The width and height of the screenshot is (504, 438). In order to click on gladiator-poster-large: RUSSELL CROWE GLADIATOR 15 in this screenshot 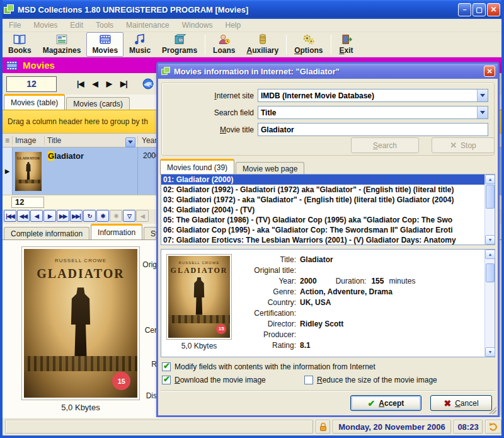, I will do `click(81, 323)`.